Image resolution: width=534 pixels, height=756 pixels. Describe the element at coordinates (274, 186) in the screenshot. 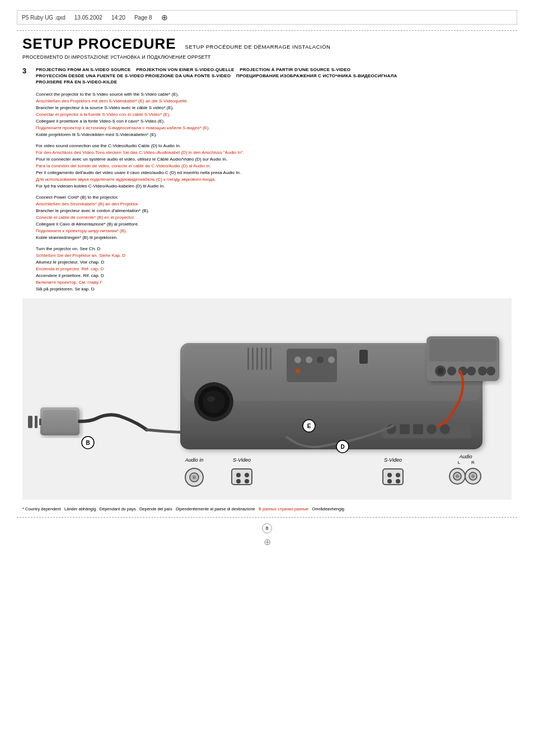

I see `instr-2-6: For lyd fra videoen kobles C-Video/Audio…` at that location.